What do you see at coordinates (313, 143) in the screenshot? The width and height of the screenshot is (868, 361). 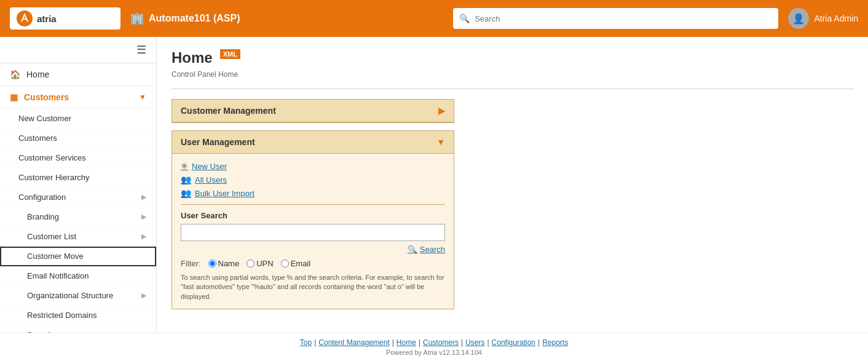 I see `user-management-header: User Management ▼` at bounding box center [313, 143].